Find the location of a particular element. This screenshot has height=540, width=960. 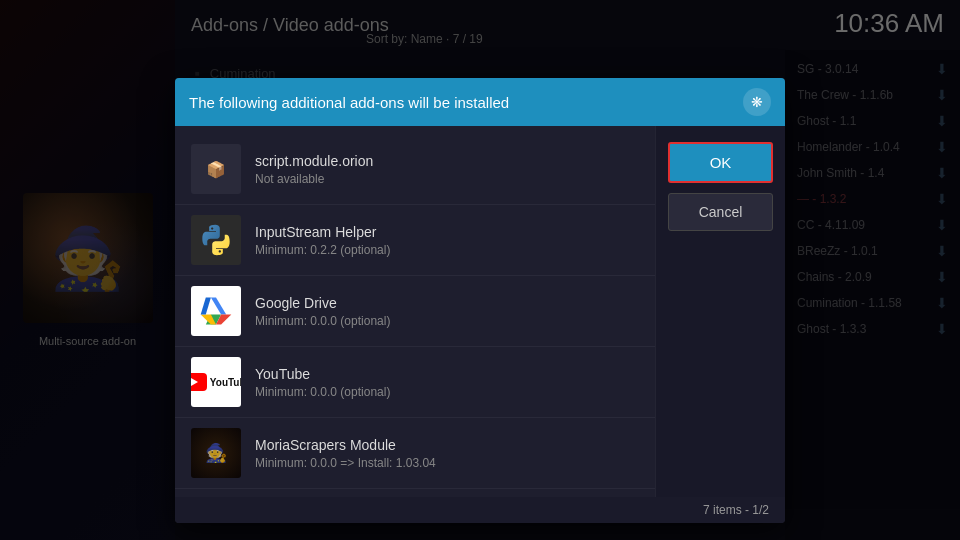

kodi-icon: ❋ is located at coordinates (757, 102).